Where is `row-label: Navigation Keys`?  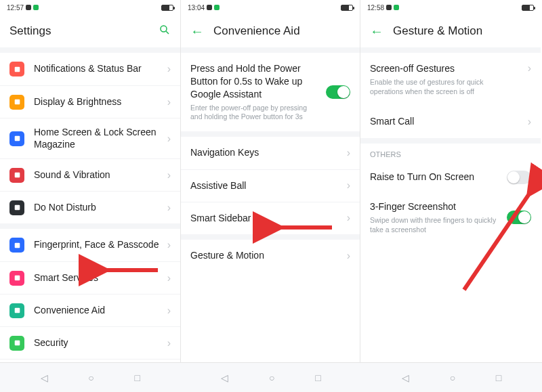
row-label: Navigation Keys is located at coordinates (266, 153).